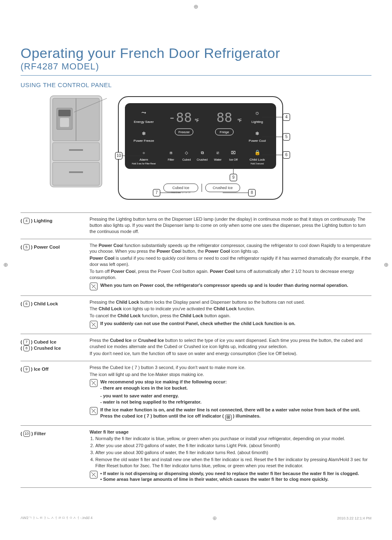  I want to click on table-row: ( 5 ) Power Cool The Power Cool function…, so click(196, 268).